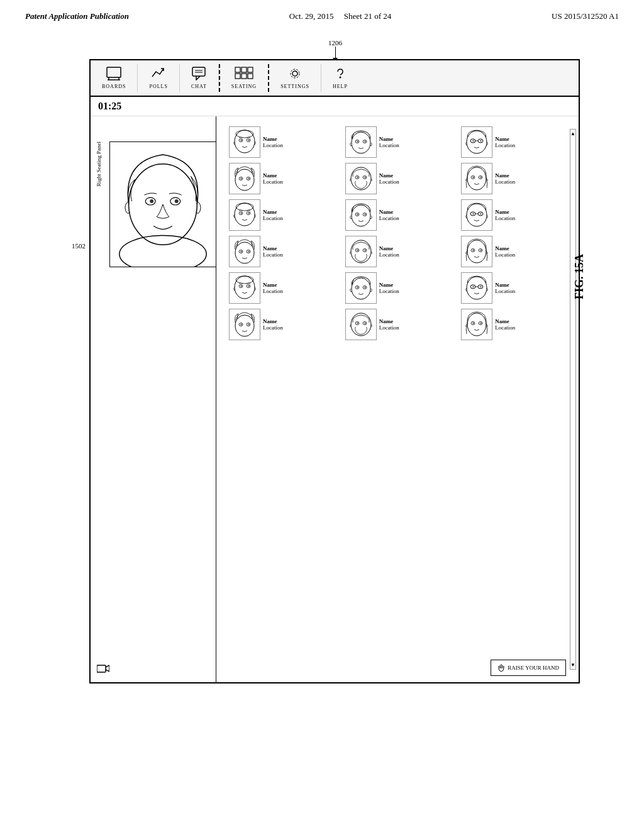 The width and height of the screenshot is (644, 830). Describe the element at coordinates (296, 78) in the screenshot. I see `toolbar-settings: SETTINGS` at that location.